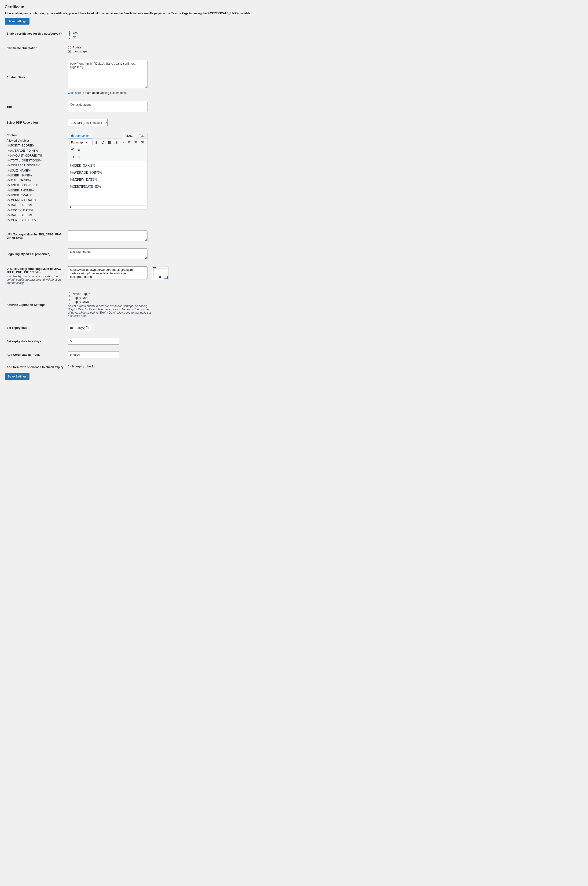  Describe the element at coordinates (104, 93) in the screenshot. I see `custom-fonts-after: to learn about adding custom fonts.` at that location.